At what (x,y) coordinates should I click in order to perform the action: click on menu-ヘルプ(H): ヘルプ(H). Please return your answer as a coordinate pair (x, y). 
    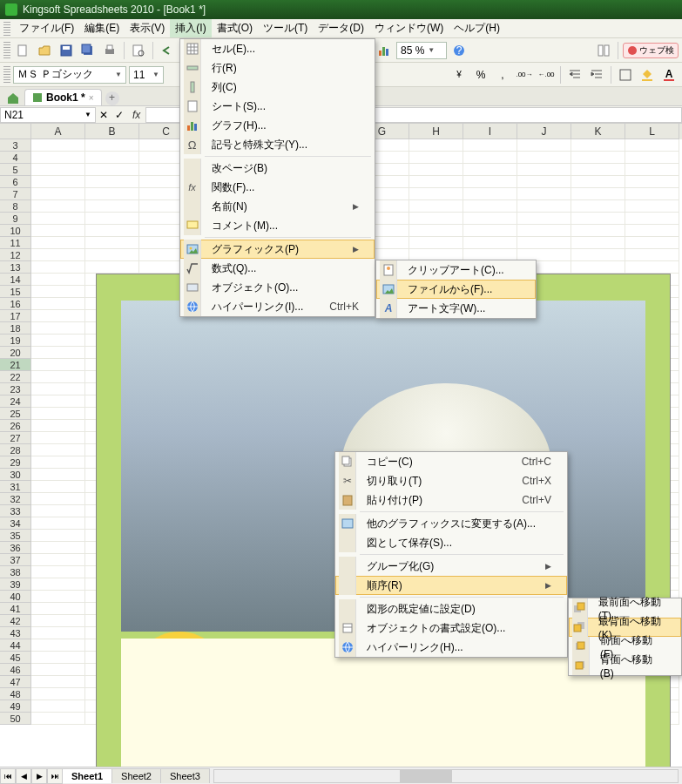
    Looking at the image, I should click on (477, 28).